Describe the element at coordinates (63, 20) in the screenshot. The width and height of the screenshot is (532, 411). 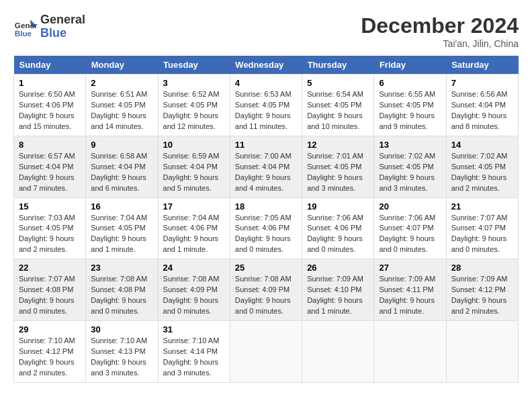
I see `logo-line1: General` at that location.